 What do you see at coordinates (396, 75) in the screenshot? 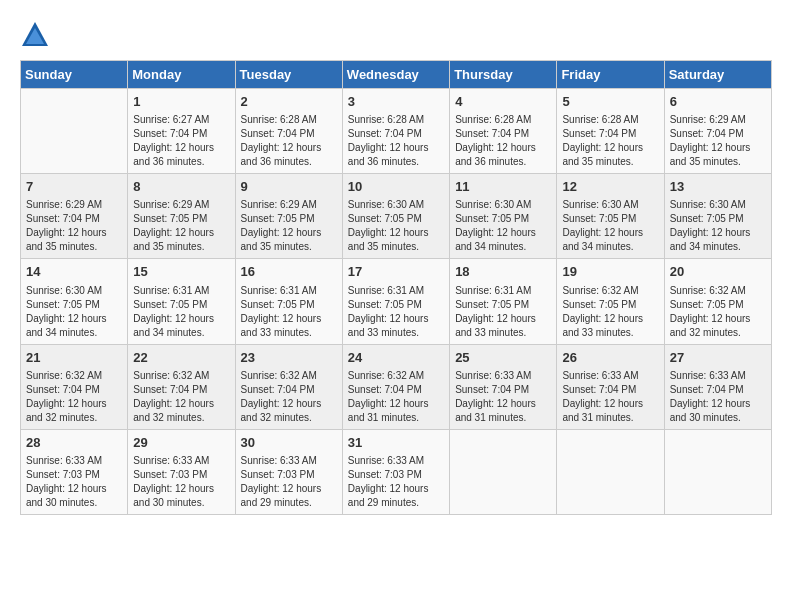
I see `header-wednesday: Wednesday` at bounding box center [396, 75].